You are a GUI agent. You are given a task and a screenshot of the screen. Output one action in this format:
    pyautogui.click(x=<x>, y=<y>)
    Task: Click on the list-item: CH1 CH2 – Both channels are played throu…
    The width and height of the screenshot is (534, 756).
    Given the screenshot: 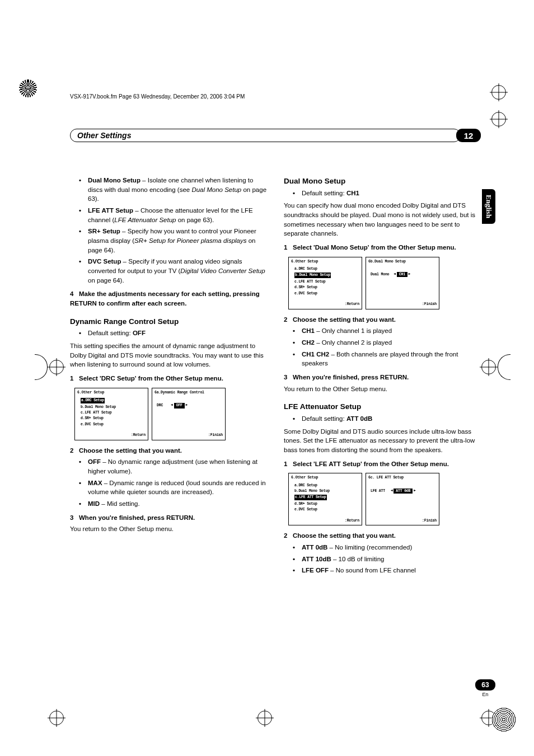 What is the action you would take?
    pyautogui.click(x=390, y=359)
    